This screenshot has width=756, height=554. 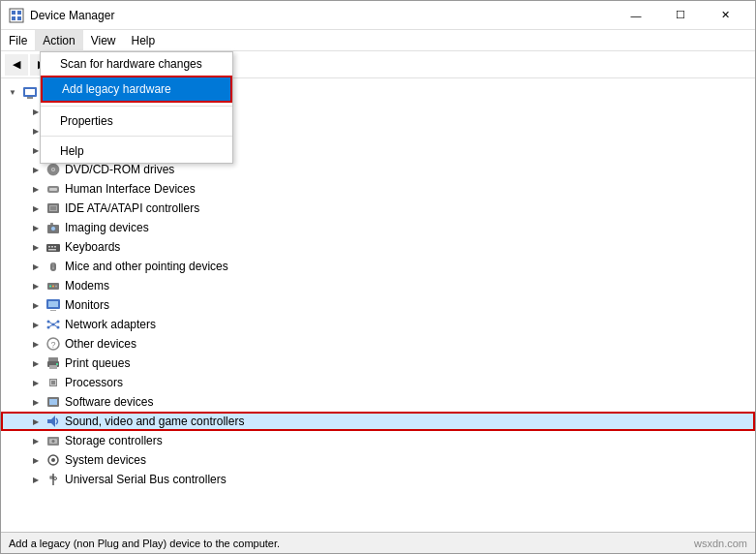 I want to click on tree-item-sound: ▶ Sound, video and game controllers, so click(x=378, y=421).